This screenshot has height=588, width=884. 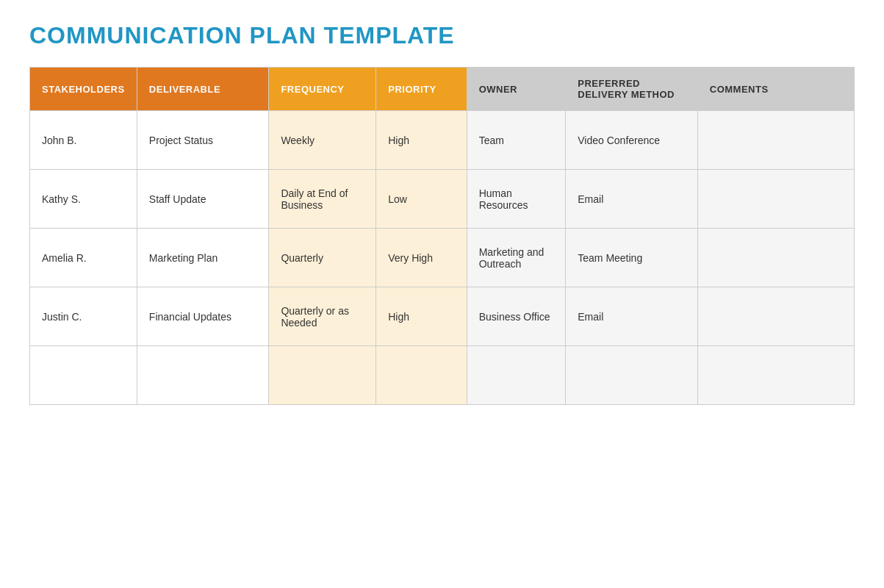 What do you see at coordinates (442, 140) in the screenshot?
I see `table-row: John B.Project StatusWeeklyHighTeamVideo…` at bounding box center [442, 140].